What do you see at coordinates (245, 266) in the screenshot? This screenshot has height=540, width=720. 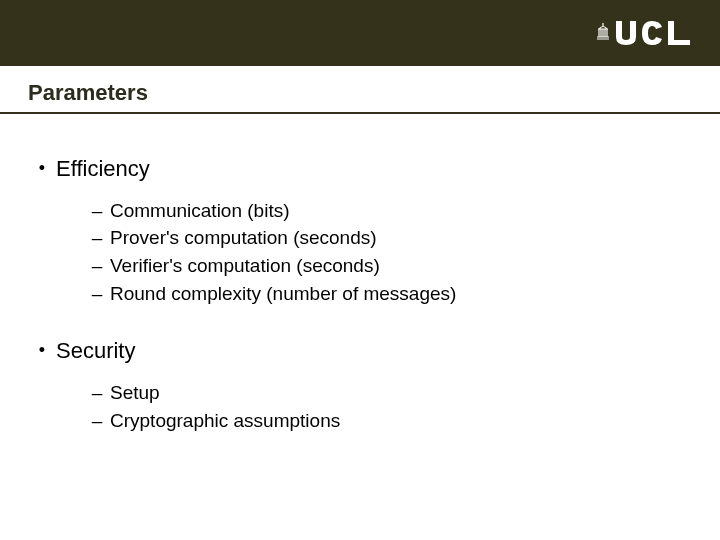 I see `sub-list-item-label: Verifier's computation (seconds)` at bounding box center [245, 266].